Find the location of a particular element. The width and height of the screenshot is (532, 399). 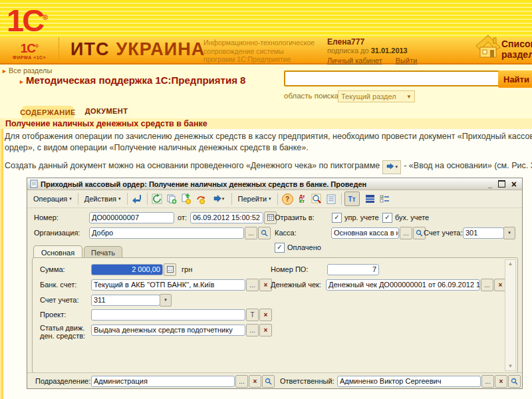

brand-country: УКРАИНА is located at coordinates (160, 49).